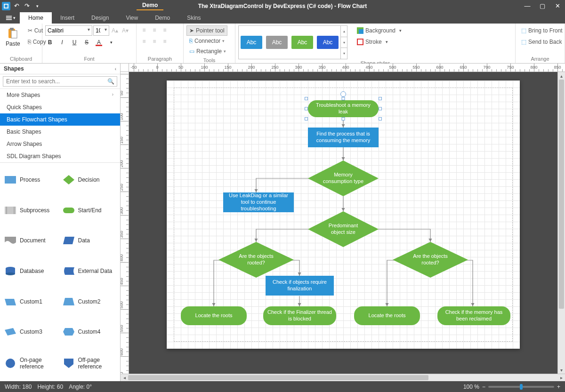 This screenshot has width=565, height=392. I want to click on align-center-icon: ≡, so click(154, 41).